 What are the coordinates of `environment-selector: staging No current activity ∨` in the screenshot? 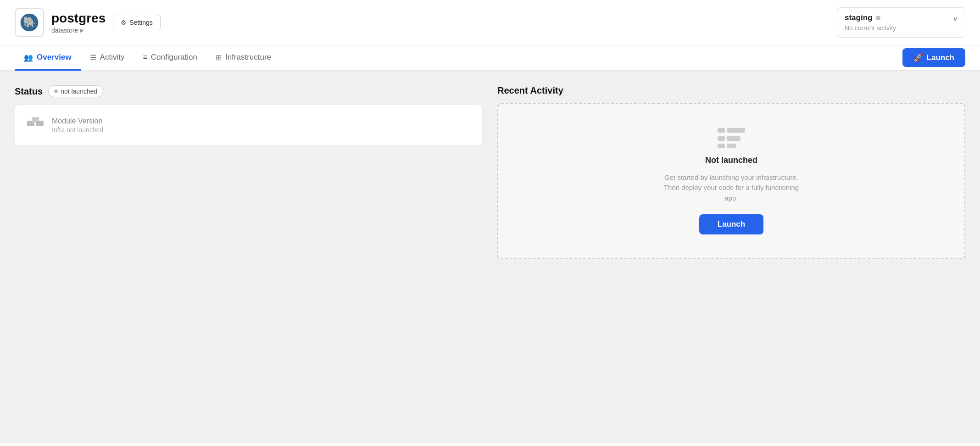 It's located at (901, 22).